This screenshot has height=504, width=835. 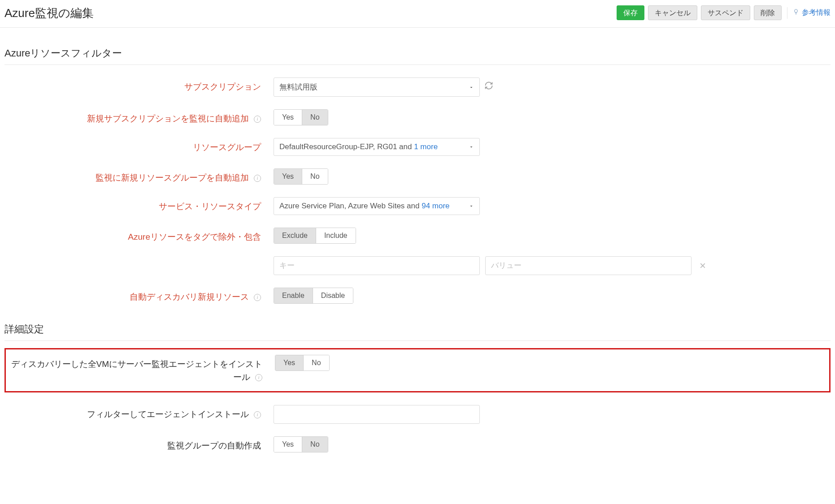 What do you see at coordinates (816, 13) in the screenshot?
I see `help-link-label: 参考情報` at bounding box center [816, 13].